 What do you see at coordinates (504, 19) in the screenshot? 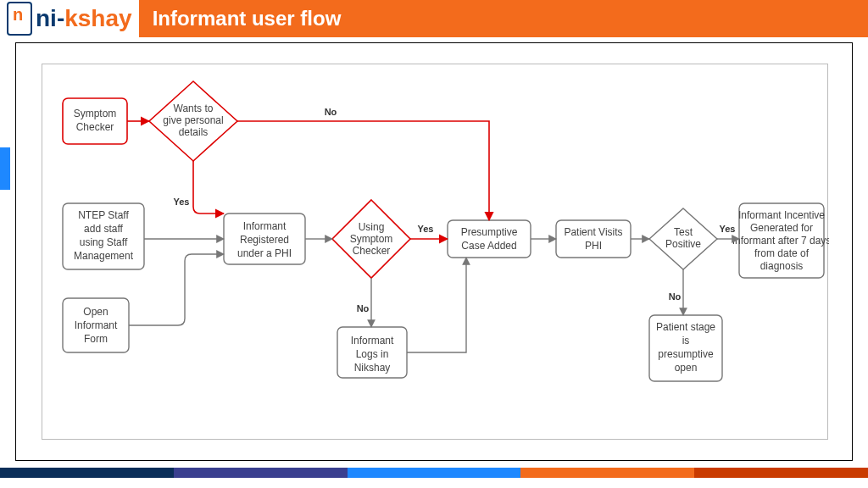
I see `page-title-bar: Informant user flow` at bounding box center [504, 19].